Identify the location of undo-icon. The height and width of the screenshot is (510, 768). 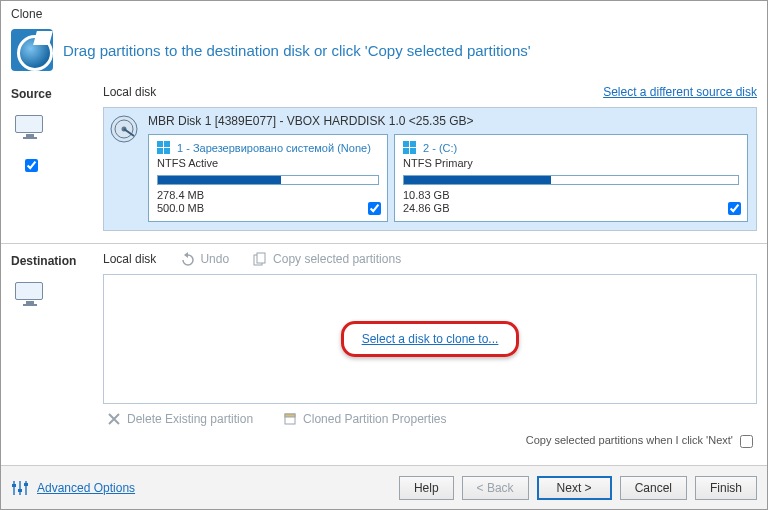
(187, 259).